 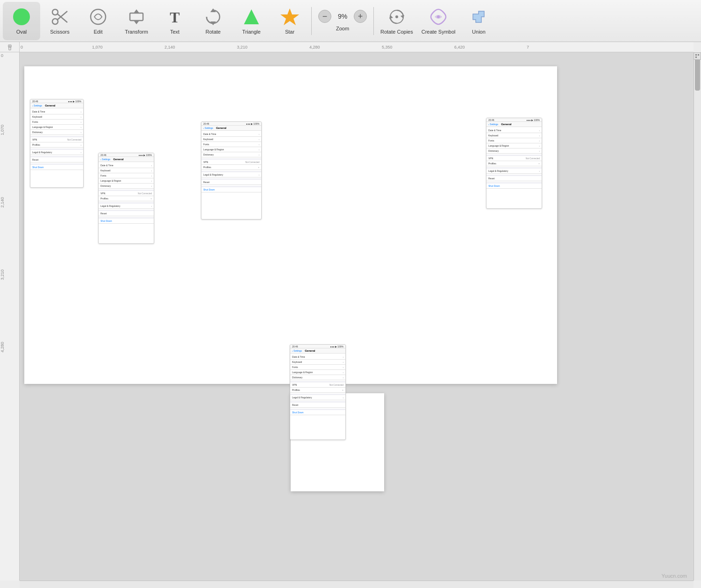 I want to click on text-icon: T, so click(x=175, y=17).